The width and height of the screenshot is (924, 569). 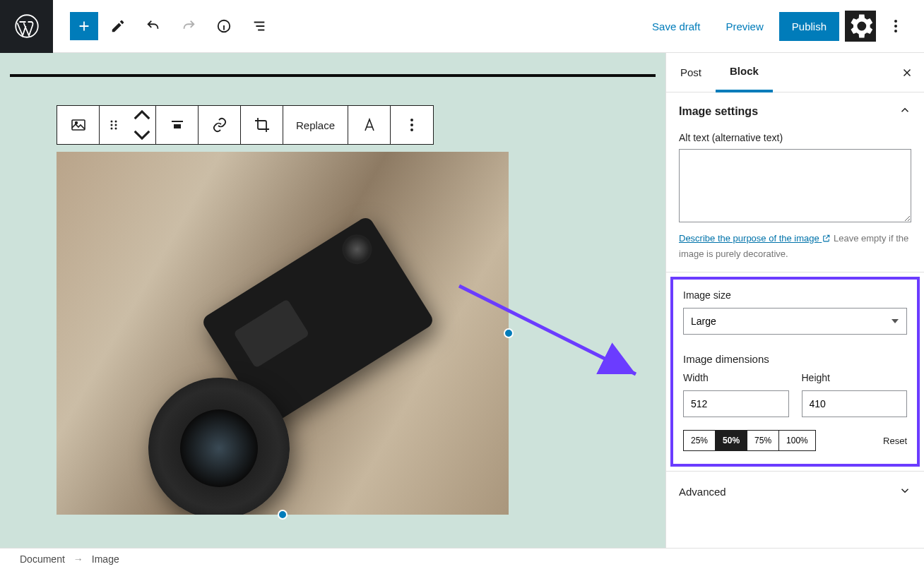 I want to click on image-size-highlight: Image size Large Image dimensions Width …, so click(x=795, y=371).